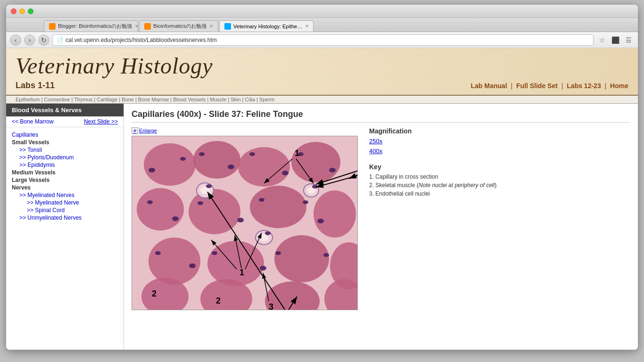  I want to click on sidebar-item-tonsil: >> Tonsil, so click(65, 150).